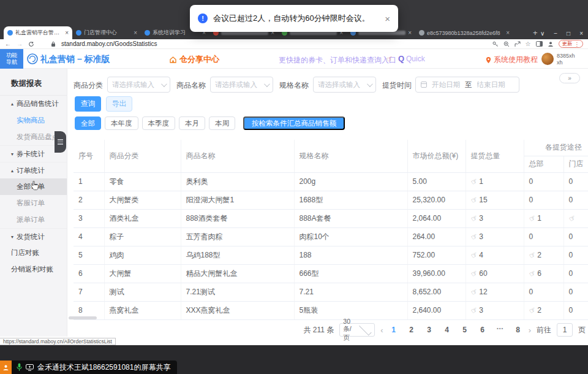 The width and height of the screenshot is (588, 374). Describe the element at coordinates (60, 142) in the screenshot. I see `sidebar-drawer-handle` at that location.